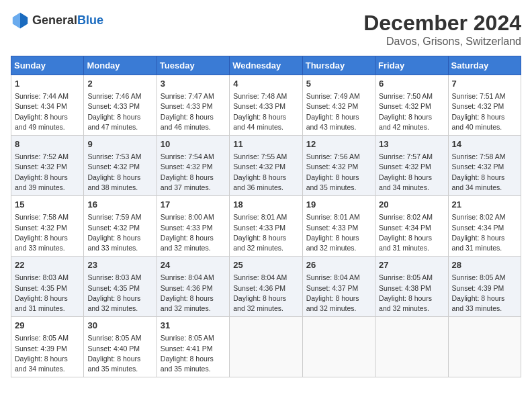 The width and height of the screenshot is (532, 411). I want to click on calendar-cell: 8Sunrise: 7:52 AM Sunset: 4:32 PM Daylig…, so click(48, 166).